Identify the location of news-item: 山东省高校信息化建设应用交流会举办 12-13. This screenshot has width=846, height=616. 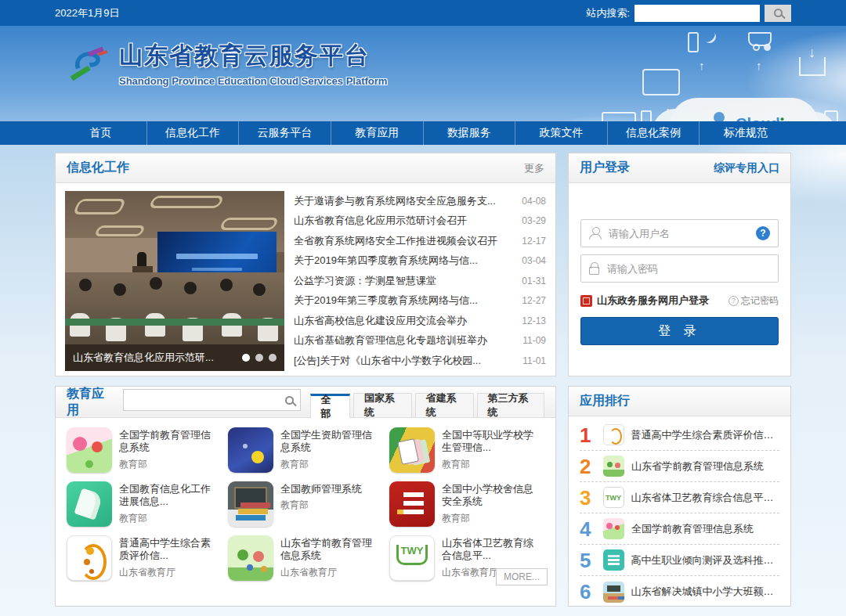
(420, 321).